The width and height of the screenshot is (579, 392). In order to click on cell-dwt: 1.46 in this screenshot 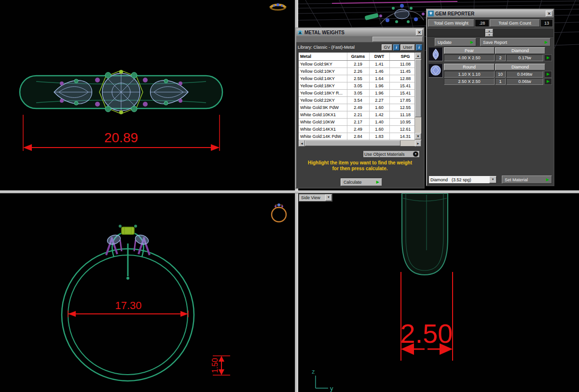, I will do `click(379, 71)`.